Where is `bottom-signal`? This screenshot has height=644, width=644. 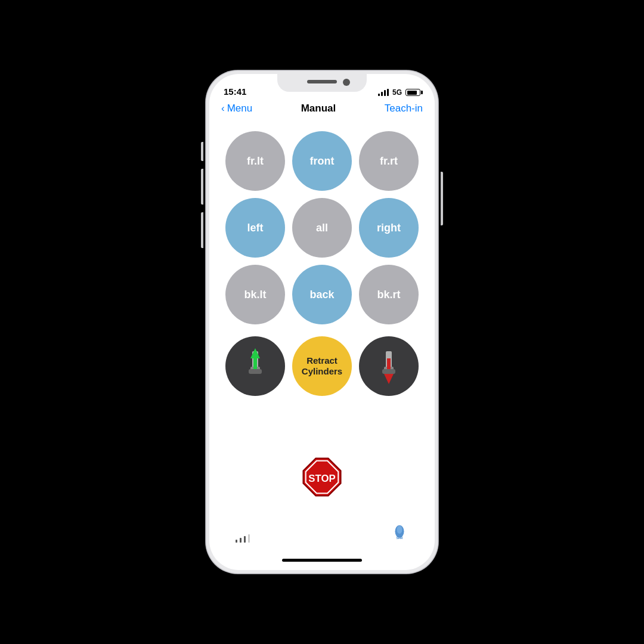
bottom-signal is located at coordinates (243, 538).